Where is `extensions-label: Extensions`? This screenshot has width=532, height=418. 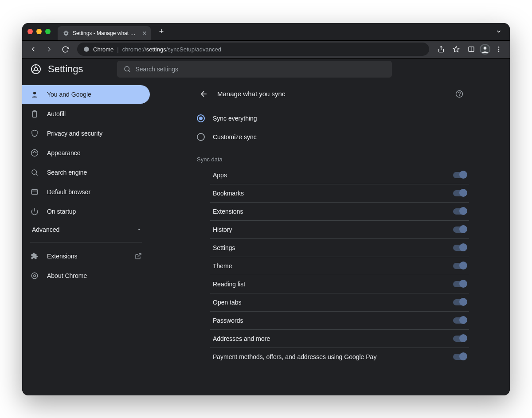
extensions-label: Extensions is located at coordinates (62, 256).